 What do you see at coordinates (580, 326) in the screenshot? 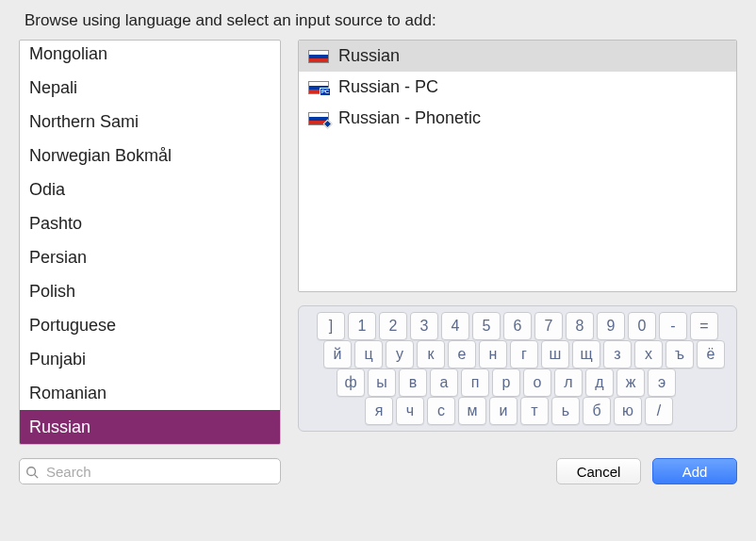
I see `keyboard-key: 8` at bounding box center [580, 326].